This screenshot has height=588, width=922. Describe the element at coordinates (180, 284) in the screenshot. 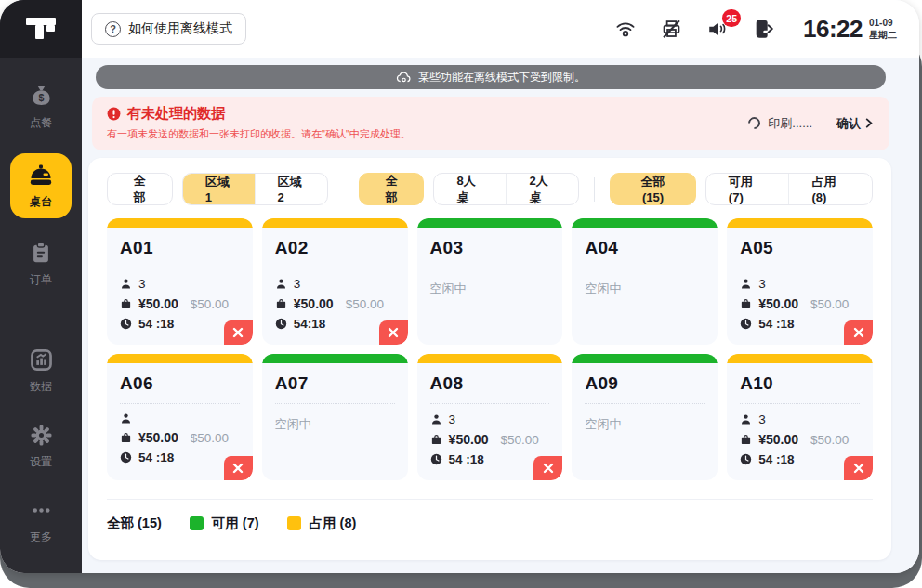

I see `table-card-body: A01 3 ¥50.00 $50.00` at that location.